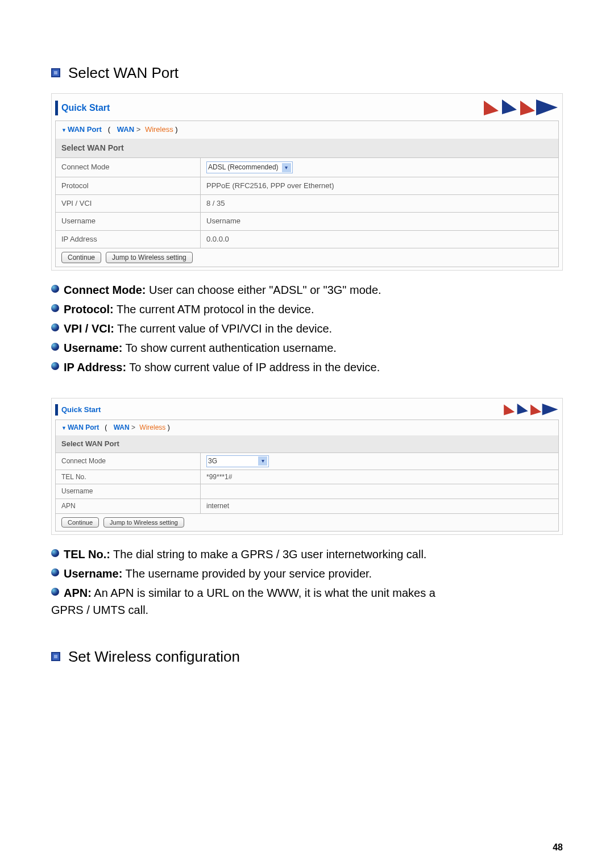 The image size is (614, 868). I want to click on label-telno: TEL No., so click(128, 477).